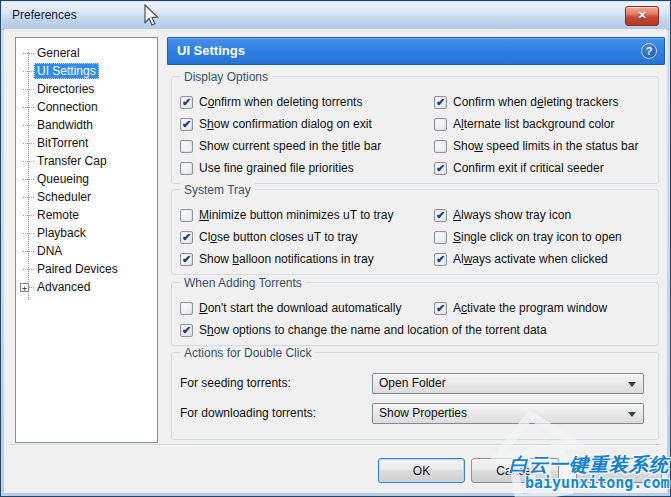 The image size is (671, 497). What do you see at coordinates (415, 330) in the screenshot?
I see `checkbox-show-options-to-change-the-name-and-location-of-the-torrent-data: ✔Show options to change the name and loc…` at bounding box center [415, 330].